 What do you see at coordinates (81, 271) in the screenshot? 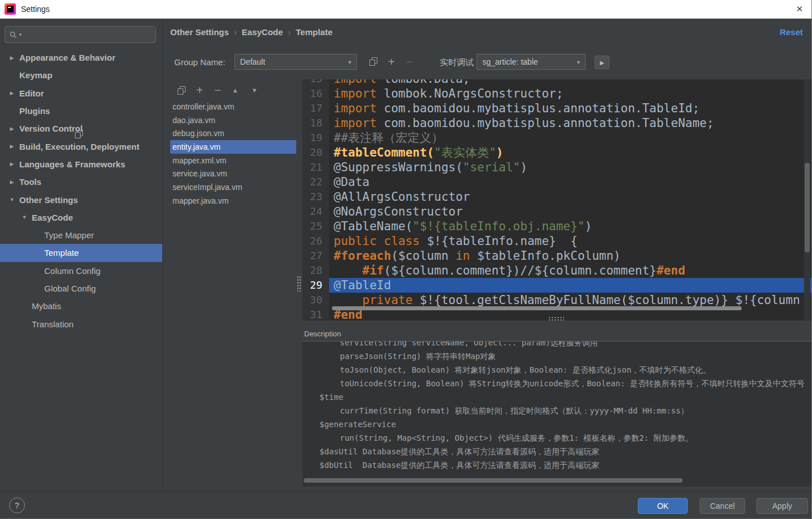
I see `sidebar-item-column-config: Column Config` at bounding box center [81, 271].